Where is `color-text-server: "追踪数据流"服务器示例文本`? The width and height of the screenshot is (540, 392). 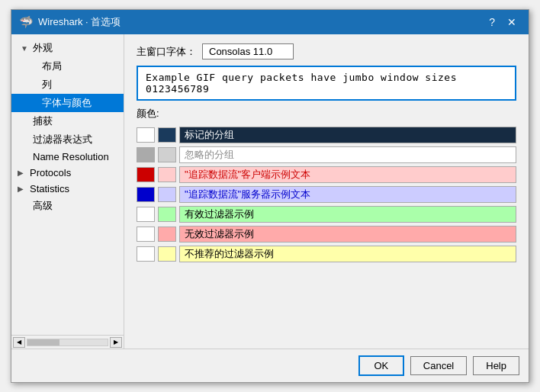 color-text-server: "追踪数据流"服务器示例文本 is located at coordinates (348, 194).